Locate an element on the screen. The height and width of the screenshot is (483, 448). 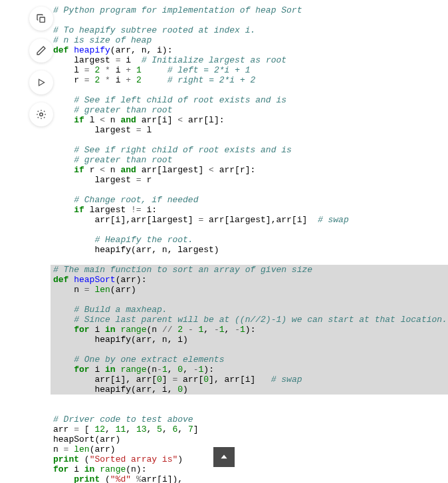
code-line: print ("Sorted array is") is located at coordinates (118, 459).